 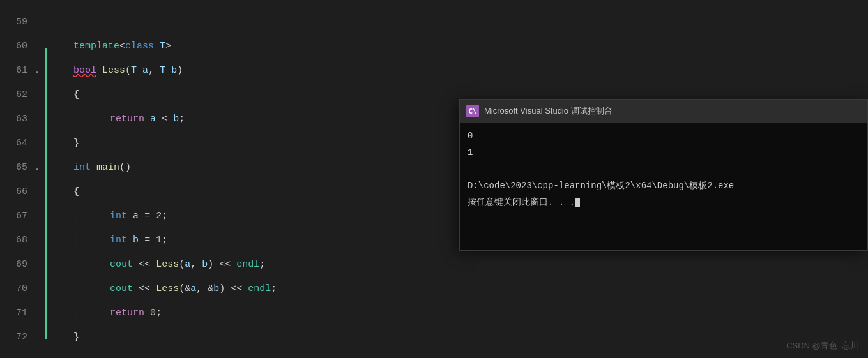 I want to click on console-output-path: D:\code\2023\cpp-learning\模板2\x64\Debug\…, so click(x=664, y=186).